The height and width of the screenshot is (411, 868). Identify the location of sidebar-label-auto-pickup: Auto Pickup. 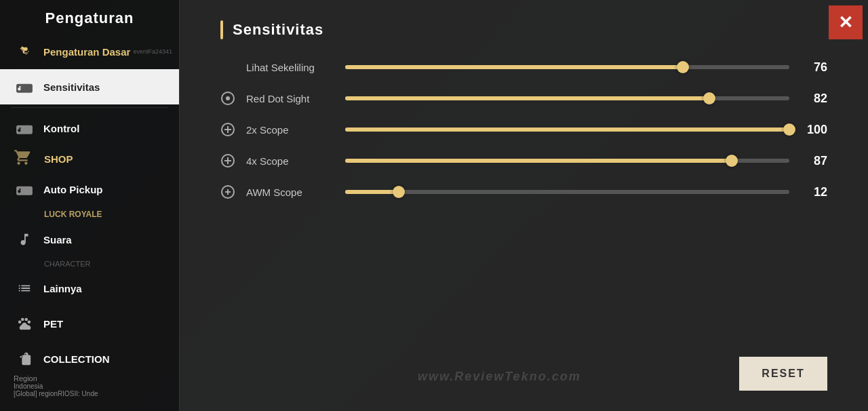
(73, 190).